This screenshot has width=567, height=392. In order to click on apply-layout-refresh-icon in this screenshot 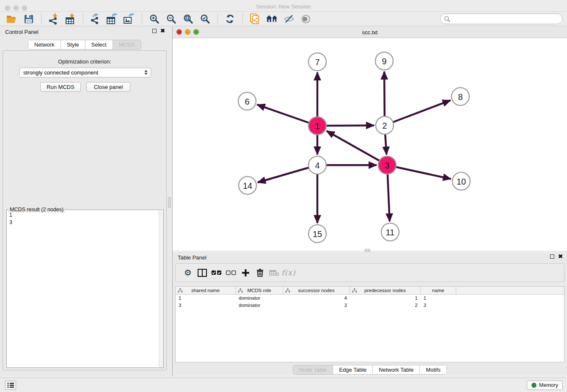, I will do `click(230, 19)`.